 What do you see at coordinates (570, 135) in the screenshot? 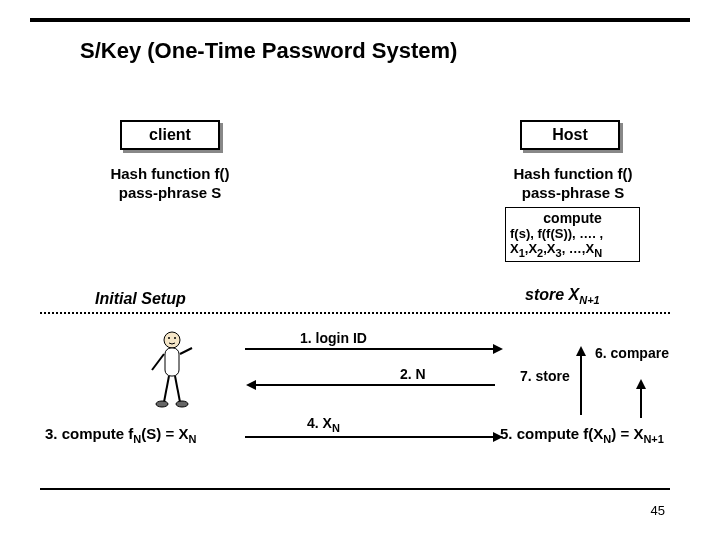
I see `host-box: Host` at bounding box center [570, 135].